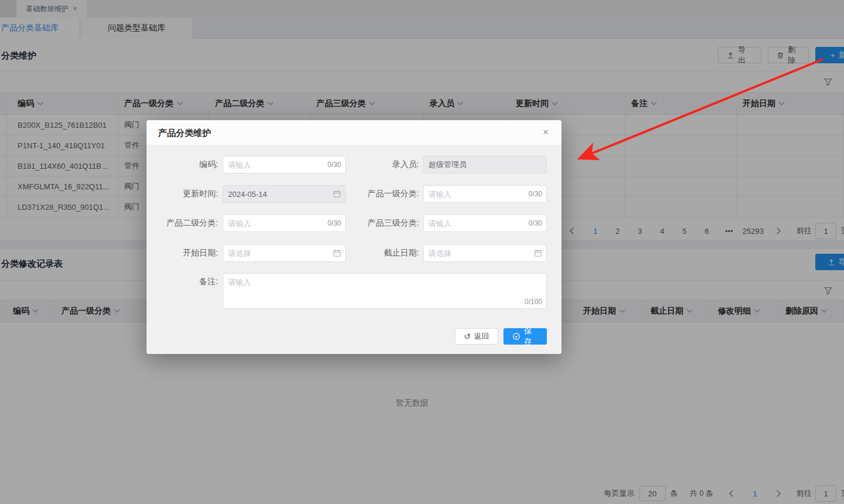 This screenshot has width=844, height=504. What do you see at coordinates (334, 165) in the screenshot?
I see `code-counter: 0/30` at bounding box center [334, 165].